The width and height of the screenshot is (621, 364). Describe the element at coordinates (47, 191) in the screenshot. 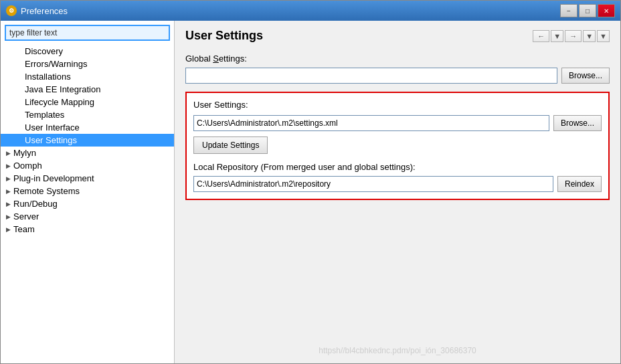

I see `remote-systems-label: Remote Systems` at that location.